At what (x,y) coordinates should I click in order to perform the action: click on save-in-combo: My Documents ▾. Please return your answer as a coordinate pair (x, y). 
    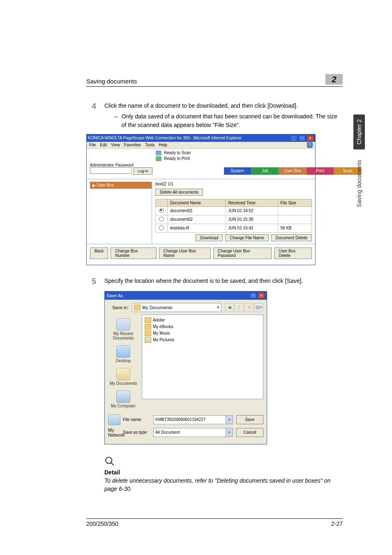
    Looking at the image, I should click on (177, 308).